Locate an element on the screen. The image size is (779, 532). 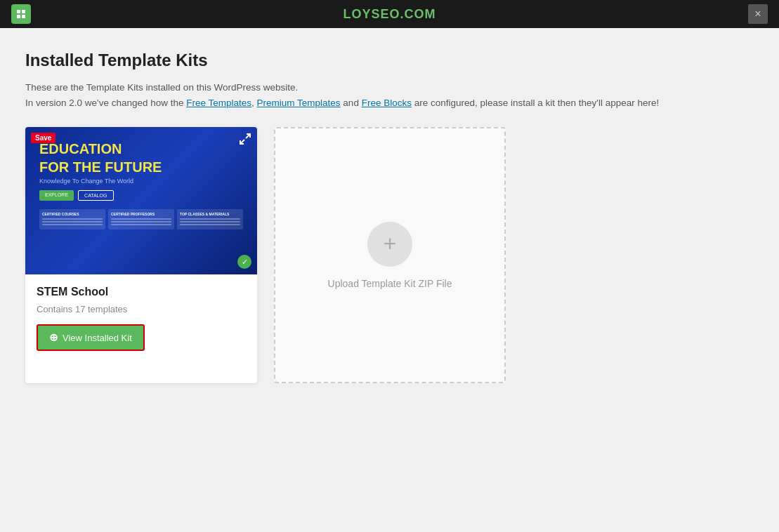
thumb-btn-catalog: CATALOG is located at coordinates (96, 195).